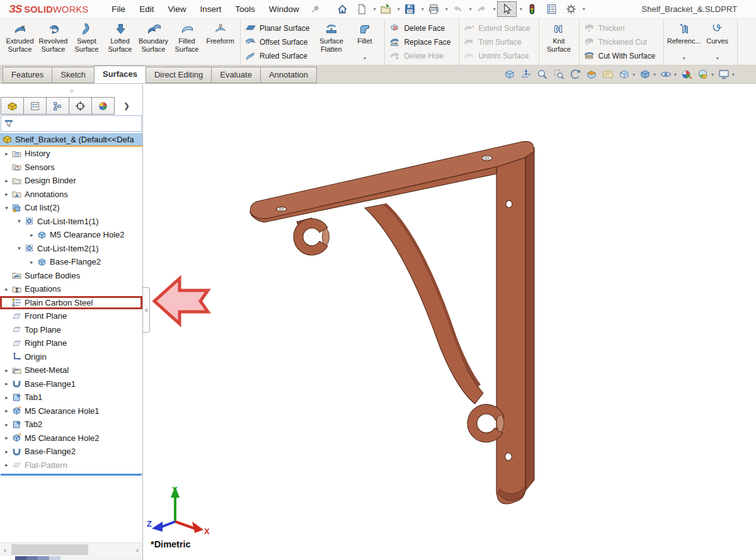 Image resolution: width=756 pixels, height=560 pixels. What do you see at coordinates (71, 343) in the screenshot?
I see `tree-item-right-plane: Right Plane` at bounding box center [71, 343].